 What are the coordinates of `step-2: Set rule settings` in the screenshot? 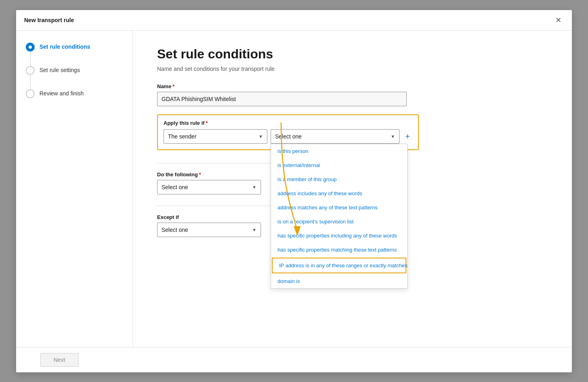 It's located at (74, 70).